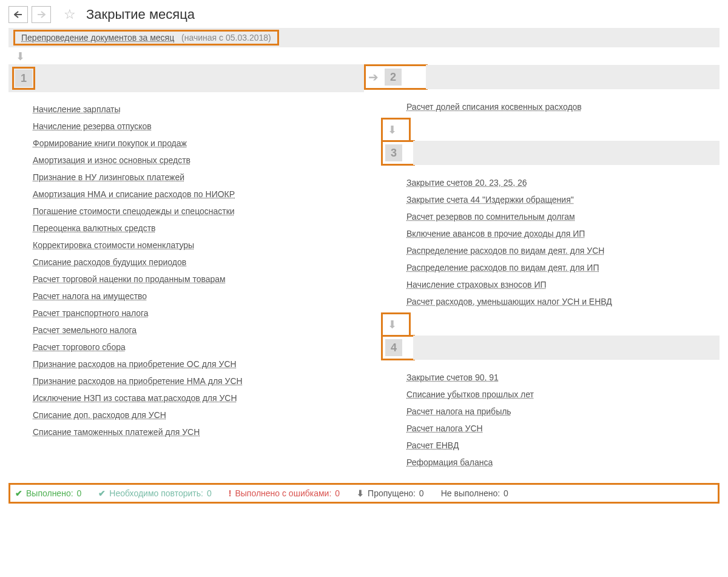 The height and width of the screenshot is (577, 728). What do you see at coordinates (391, 493) in the screenshot?
I see `status-skipped: ⬇ Пропущено: 0` at bounding box center [391, 493].